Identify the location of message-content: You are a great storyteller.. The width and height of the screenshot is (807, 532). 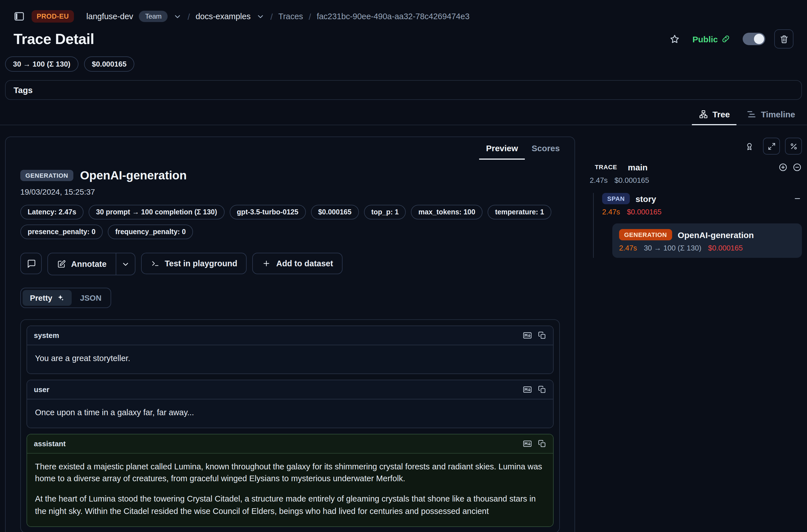
(290, 360).